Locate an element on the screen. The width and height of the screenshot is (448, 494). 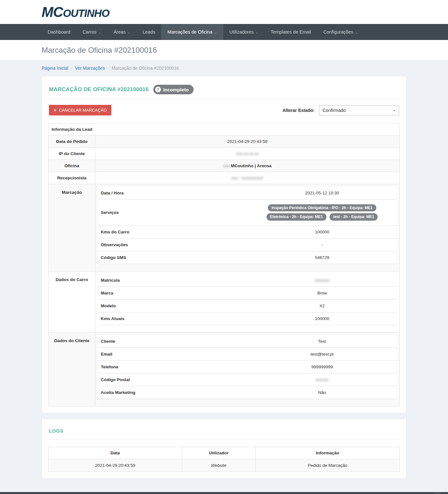
table-row: IP do Cliente xxx.xx.xx.xx is located at coordinates (224, 154).